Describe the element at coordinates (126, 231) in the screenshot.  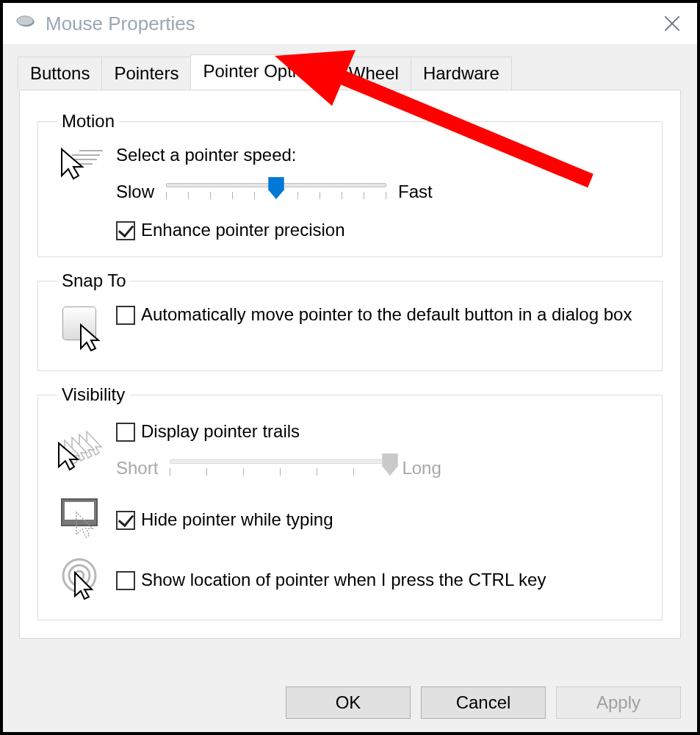
I see `enhance-precision-checkbox` at that location.